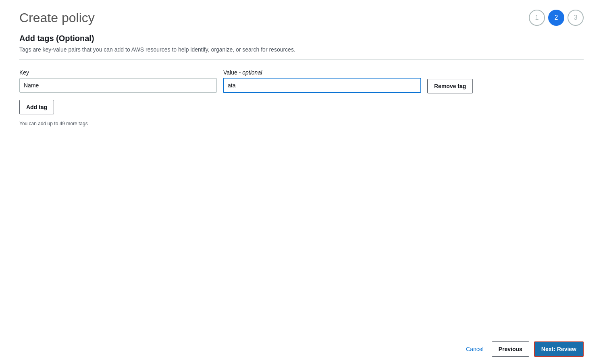  What do you see at coordinates (559, 349) in the screenshot?
I see `next-review-button: Next: Review` at bounding box center [559, 349].